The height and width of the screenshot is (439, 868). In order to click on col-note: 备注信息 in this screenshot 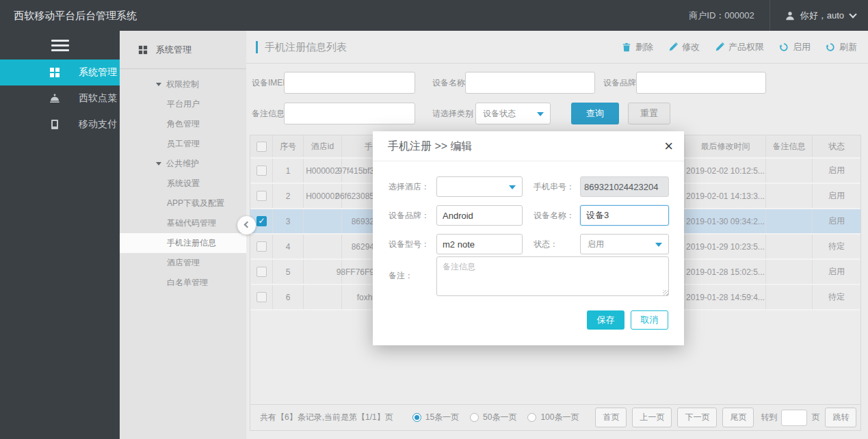, I will do `click(789, 146)`.